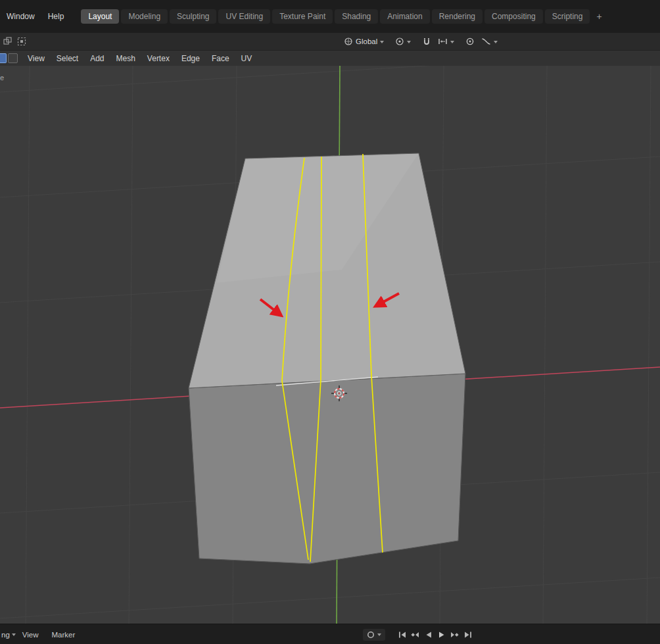 The height and width of the screenshot is (644, 660). What do you see at coordinates (468, 635) in the screenshot?
I see `jump-to-end-button` at bounding box center [468, 635].